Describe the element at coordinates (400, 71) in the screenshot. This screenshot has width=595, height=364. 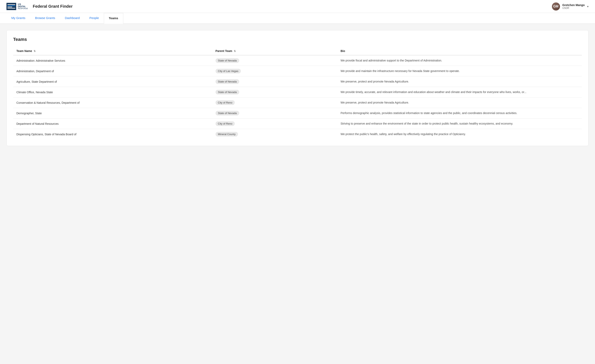
I see `bio-text: We provide and maintain the infrastructu…` at that location.